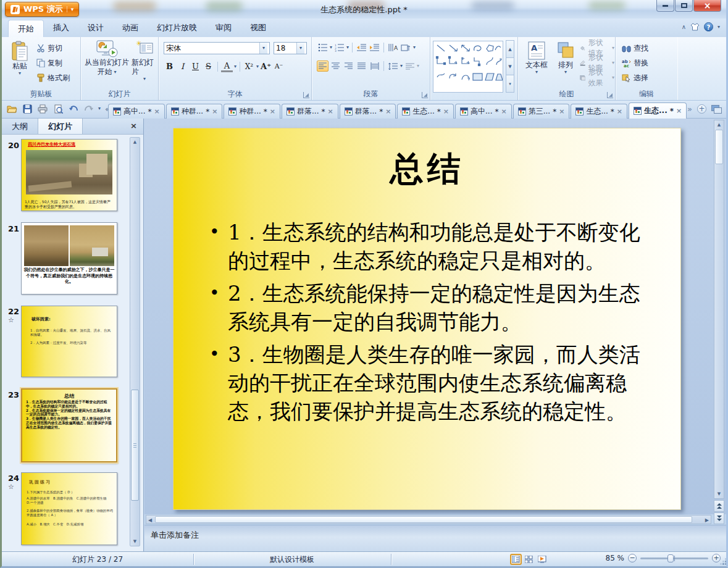 The width and height of the screenshot is (728, 568). I want to click on slide-bullet-2: 2．生态系统能保持一定的稳定性是因为生态系统具有一定的自我调节能力。, so click(430, 307).